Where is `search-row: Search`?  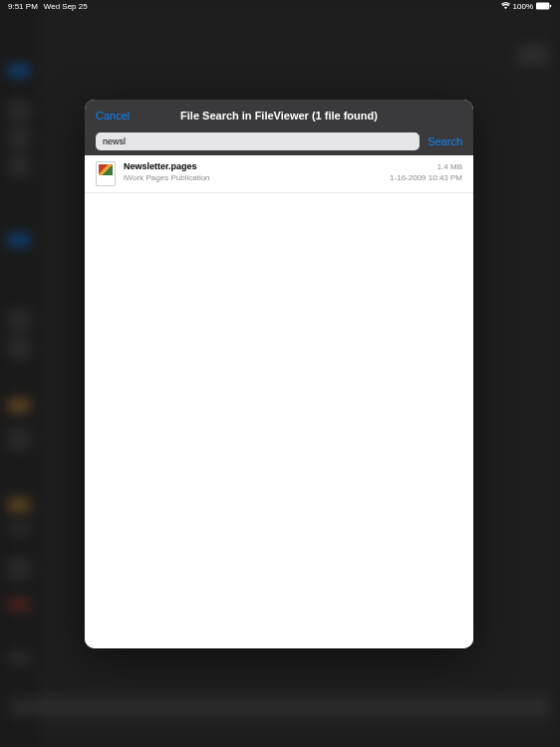 search-row: Search is located at coordinates (279, 143).